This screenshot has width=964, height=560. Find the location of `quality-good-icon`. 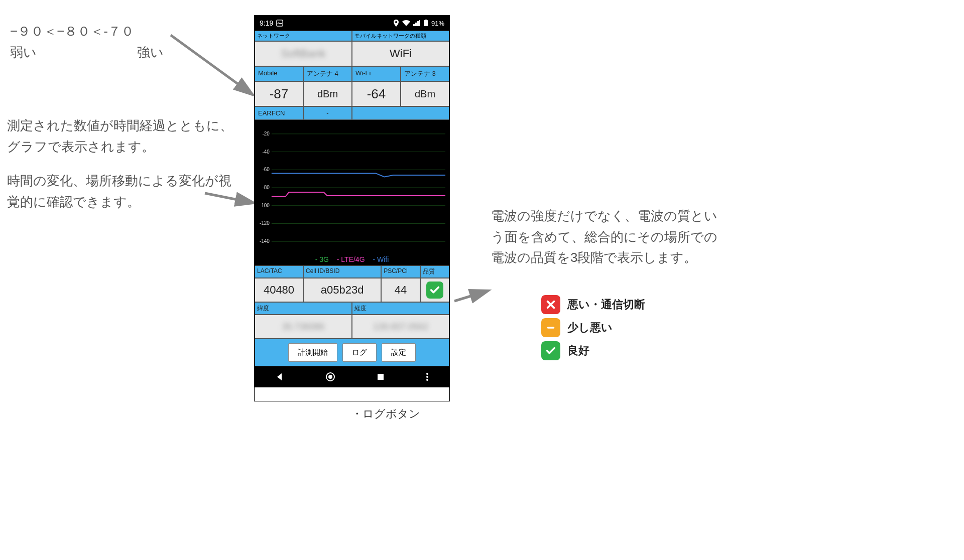

quality-good-icon is located at coordinates (435, 290).